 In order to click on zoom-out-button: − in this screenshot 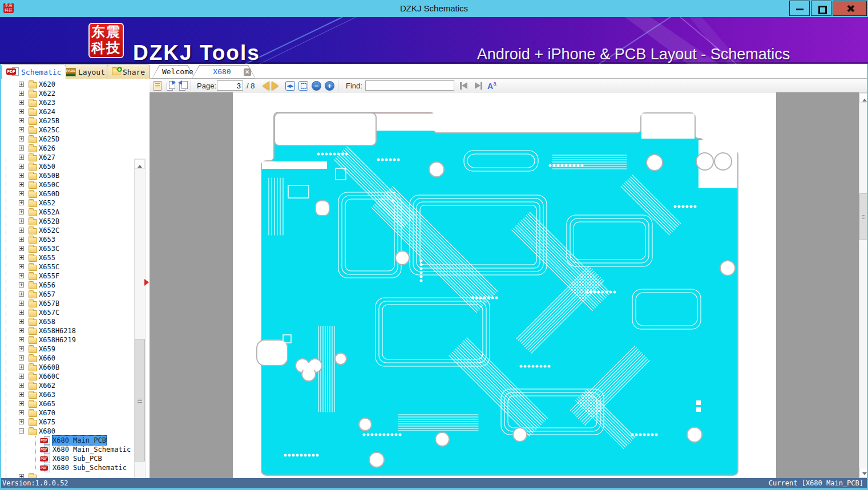, I will do `click(316, 86)`.